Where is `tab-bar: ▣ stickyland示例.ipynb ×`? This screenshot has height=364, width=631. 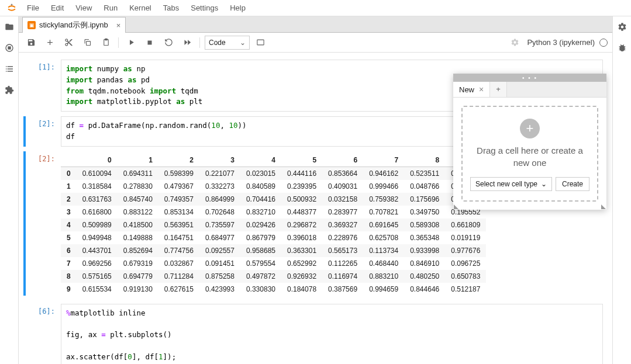 tab-bar: ▣ stickyland示例.ipynb × is located at coordinates (316, 25).